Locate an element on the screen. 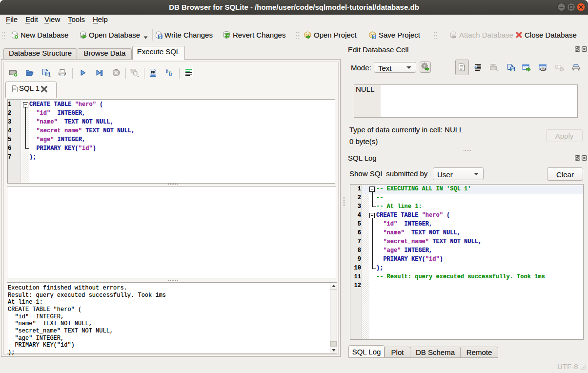  svg-text: a is located at coordinates (171, 73).